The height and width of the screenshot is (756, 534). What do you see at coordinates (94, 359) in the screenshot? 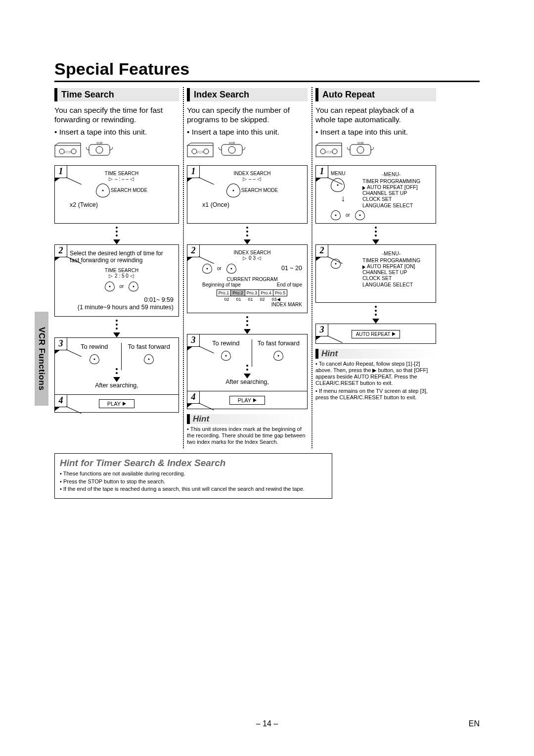
I see `rewind-button-icon` at bounding box center [94, 359].